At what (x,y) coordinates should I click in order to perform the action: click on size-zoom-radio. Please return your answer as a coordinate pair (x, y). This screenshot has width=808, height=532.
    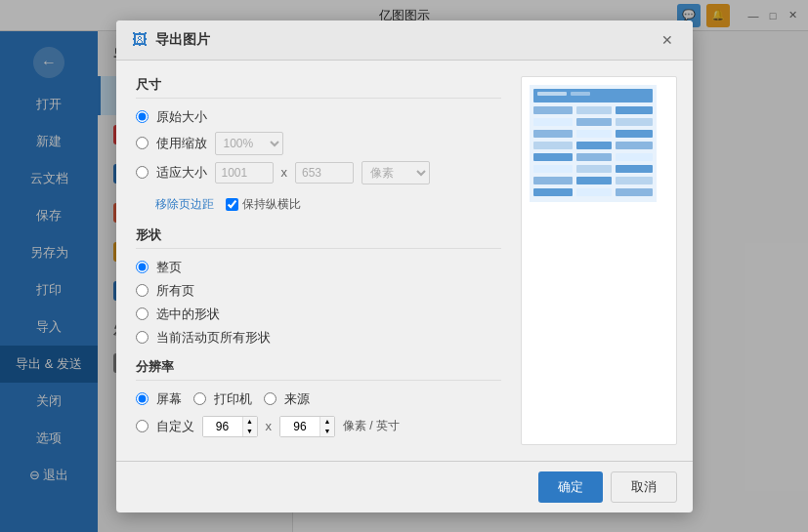
    Looking at the image, I should click on (143, 143).